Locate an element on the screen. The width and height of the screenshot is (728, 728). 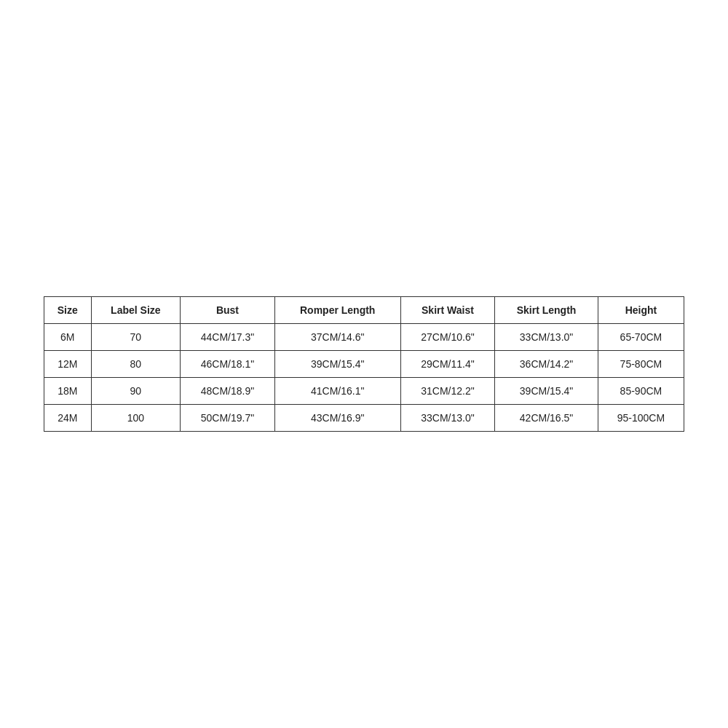
cell-skirt_waist-row3: 33CM/13.0" is located at coordinates (448, 418).